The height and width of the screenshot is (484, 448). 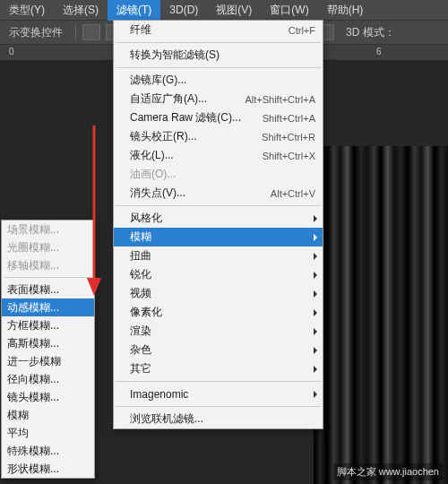 What do you see at coordinates (219, 419) in the screenshot?
I see `menu-item: 浏览联机滤镜...` at bounding box center [219, 419].